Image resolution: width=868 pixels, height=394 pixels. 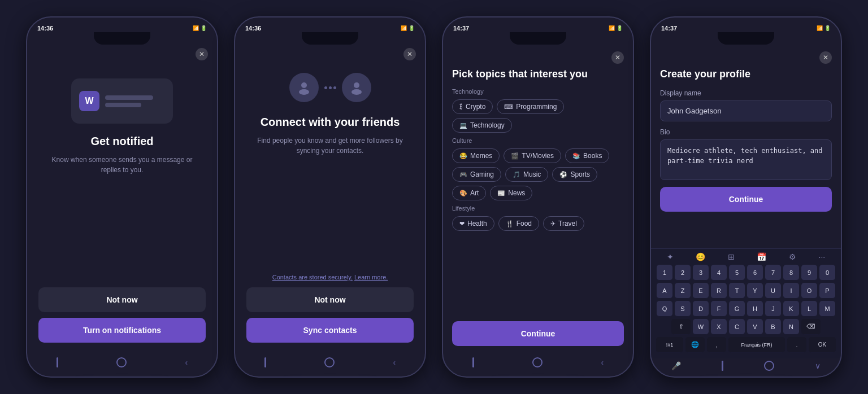 What do you see at coordinates (701, 273) in the screenshot?
I see `key-3: 3` at bounding box center [701, 273].